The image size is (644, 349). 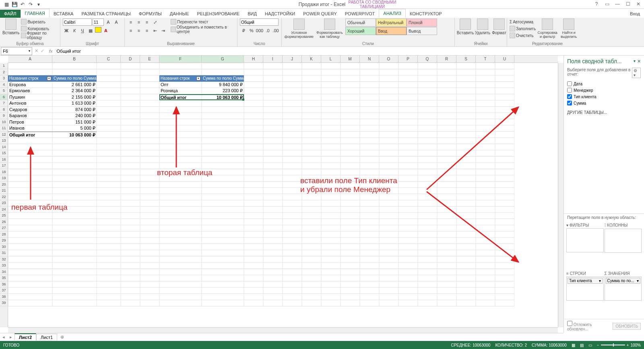 I want to click on row-header: 9, so click(x=4, y=116).